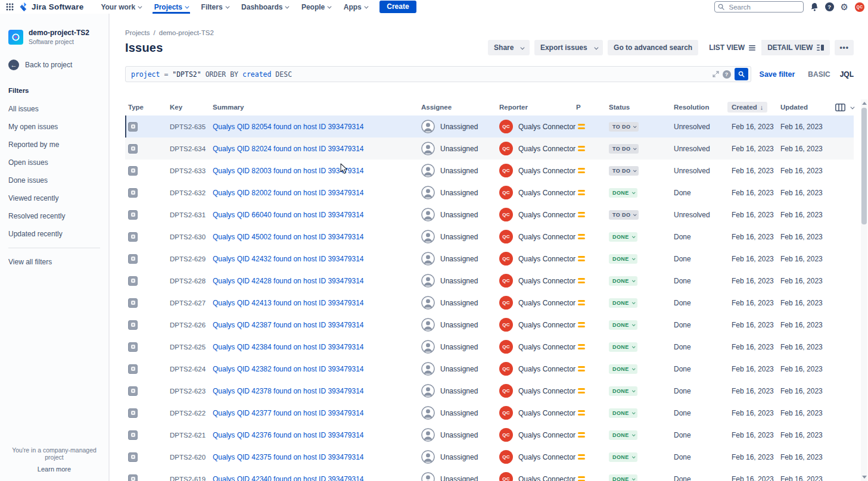 This screenshot has width=868, height=481. Describe the element at coordinates (54, 469) in the screenshot. I see `learn-more-link: Learn more` at that location.